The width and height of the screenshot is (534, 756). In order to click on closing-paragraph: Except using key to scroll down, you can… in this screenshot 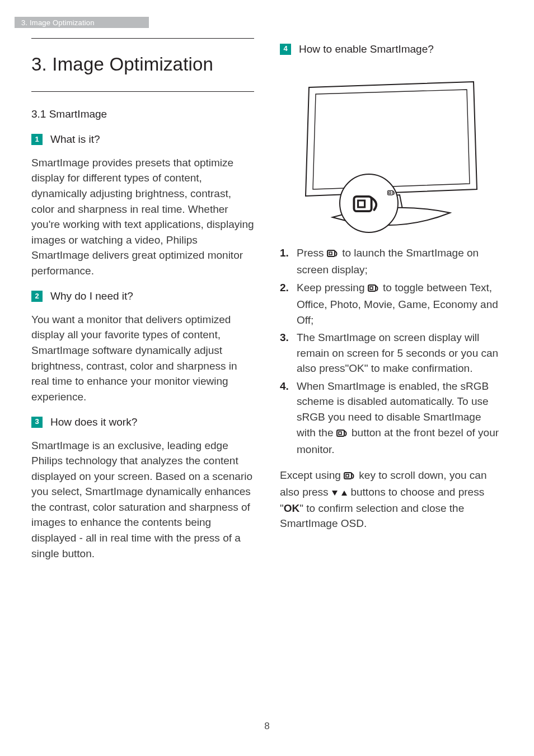, I will do `click(391, 500)`.